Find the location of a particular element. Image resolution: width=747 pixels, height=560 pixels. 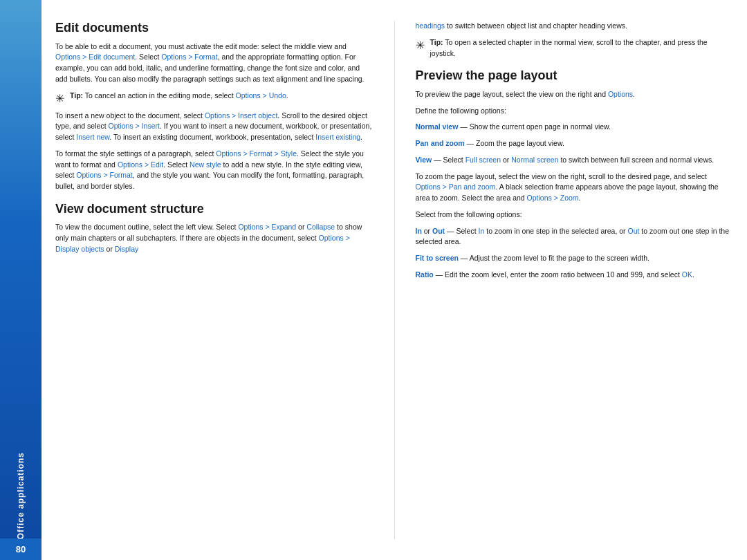

edit-documents-para3: To format the style settings of a paragr… is located at coordinates (214, 170).